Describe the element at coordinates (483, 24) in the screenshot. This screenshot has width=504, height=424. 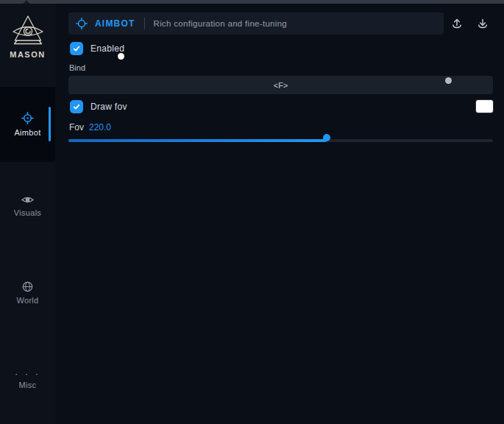
I see `download-icon` at that location.